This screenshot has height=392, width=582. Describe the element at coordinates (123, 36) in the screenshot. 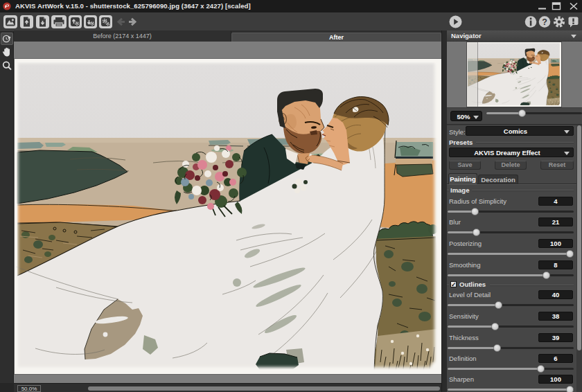

I see `tab-before: Before (2174 x 1447)` at that location.